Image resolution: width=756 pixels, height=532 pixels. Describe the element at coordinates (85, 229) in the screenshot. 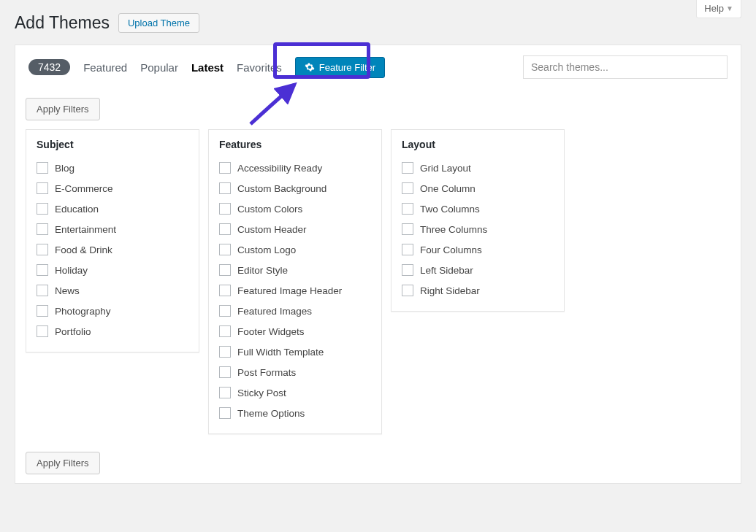

I see `option-label: Entertainment` at that location.